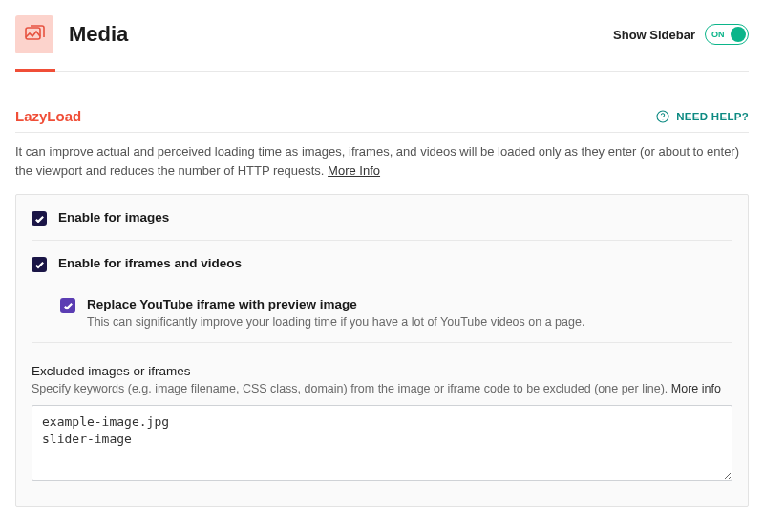  Describe the element at coordinates (727, 34) in the screenshot. I see `show-sidebar-toggle: ON` at that location.